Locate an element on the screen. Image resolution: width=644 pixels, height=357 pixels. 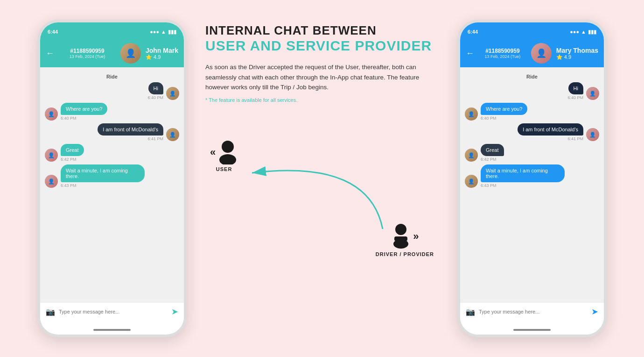
arrows-right-icon: » is located at coordinates (416, 236).